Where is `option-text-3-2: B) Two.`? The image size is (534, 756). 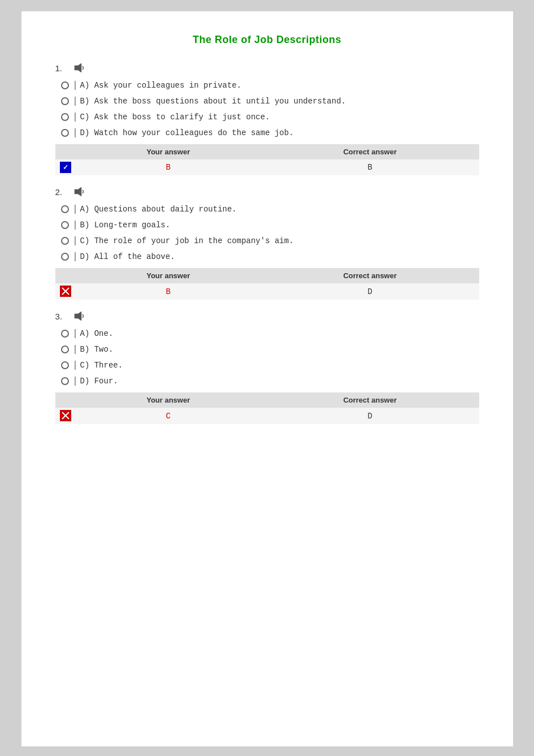
option-text-3-2: B) Two. is located at coordinates (94, 349).